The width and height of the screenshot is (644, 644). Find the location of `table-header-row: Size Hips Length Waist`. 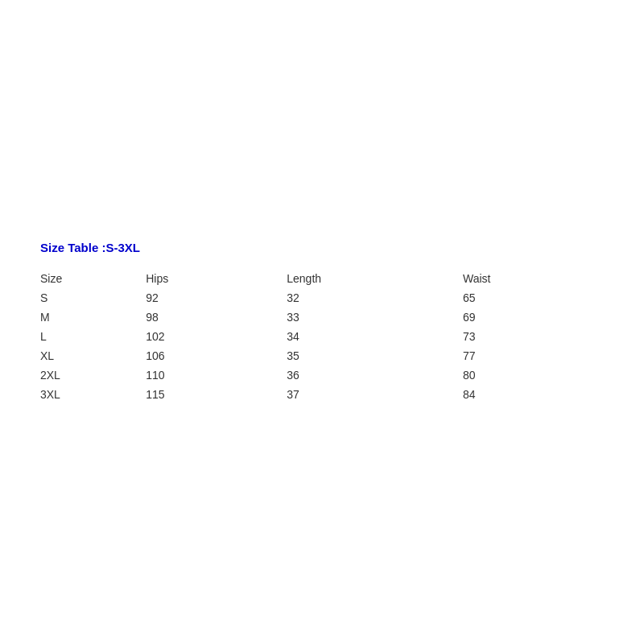

table-header-row: Size Hips Length Waist is located at coordinates (322, 279).